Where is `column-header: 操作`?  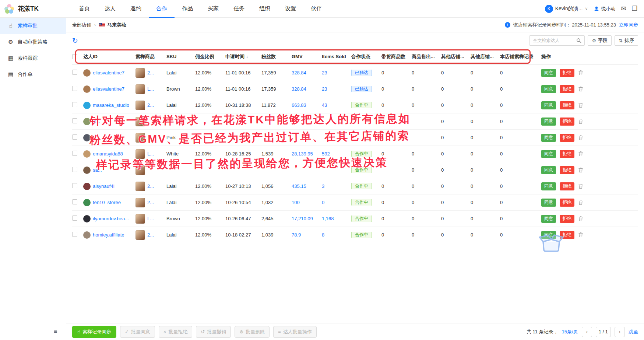 column-header: 操作 is located at coordinates (590, 57).